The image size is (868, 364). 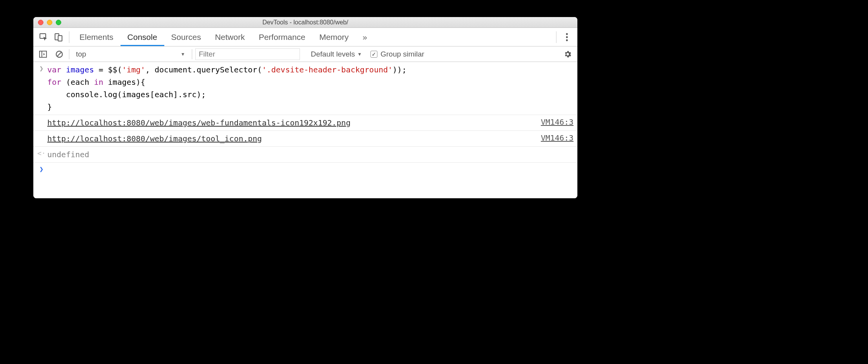 I want to click on tab-sources: Sources, so click(x=186, y=37).